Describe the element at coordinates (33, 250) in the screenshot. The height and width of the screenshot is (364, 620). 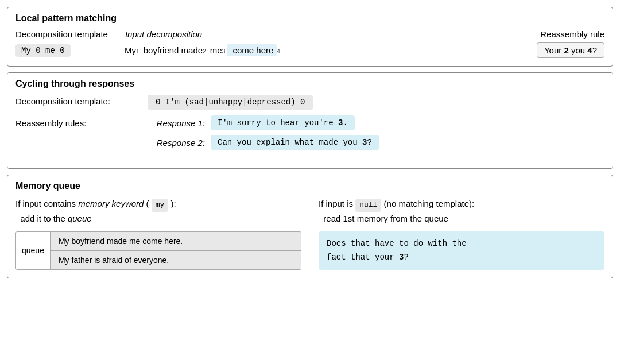
I see `queue-side-label: queue` at that location.